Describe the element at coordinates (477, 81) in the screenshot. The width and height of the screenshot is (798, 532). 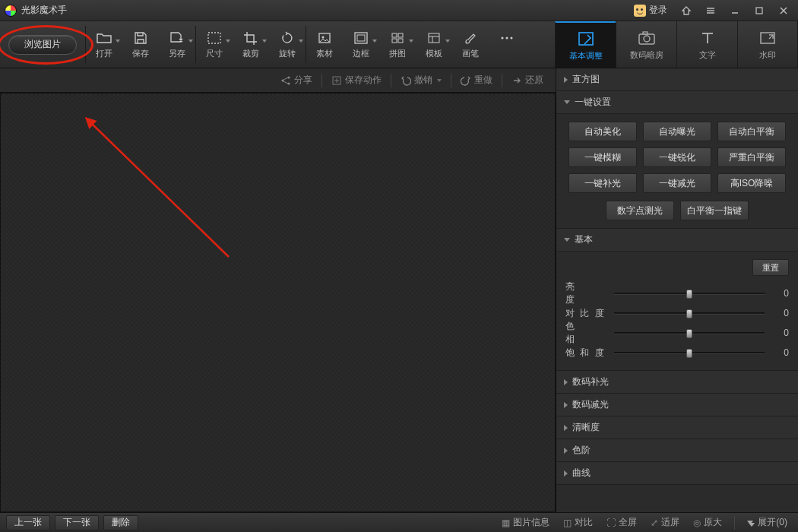
I see `redo-button: 重做` at that location.